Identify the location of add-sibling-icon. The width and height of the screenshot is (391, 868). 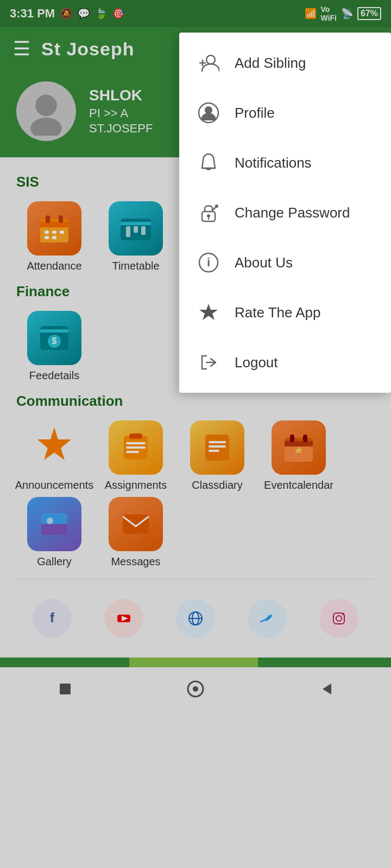
(209, 63).